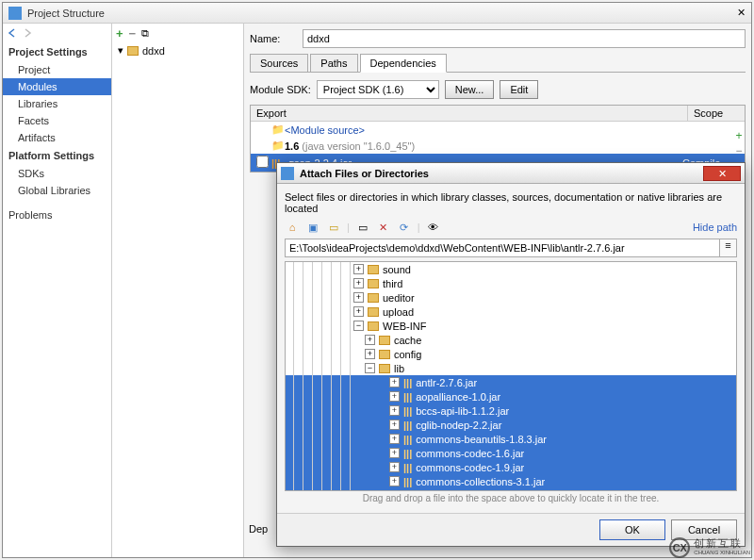  What do you see at coordinates (133, 34) in the screenshot?
I see `remove-module-icon: −` at bounding box center [133, 34].